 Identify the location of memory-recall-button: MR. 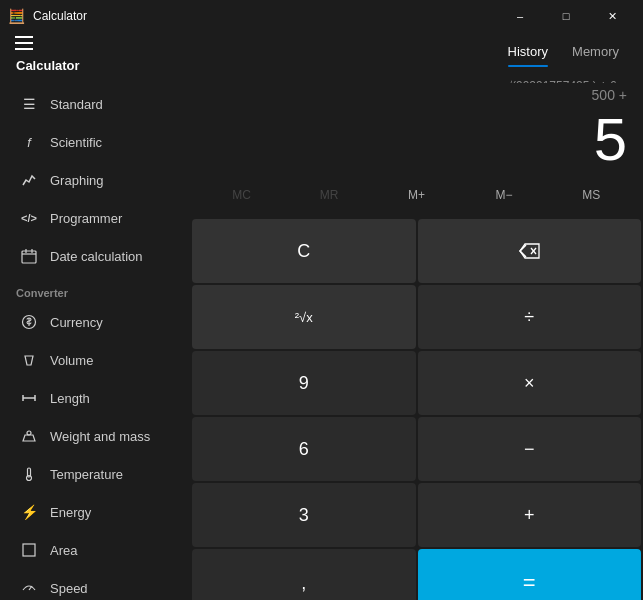
(328, 195).